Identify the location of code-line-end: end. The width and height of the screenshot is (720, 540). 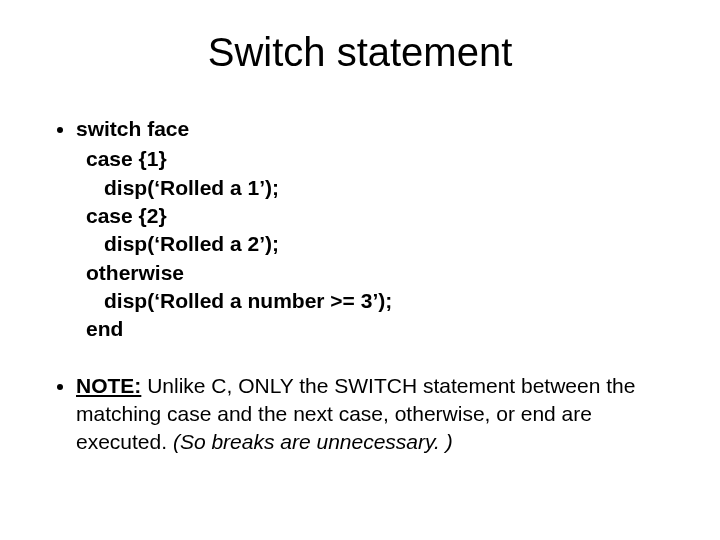
(378, 329).